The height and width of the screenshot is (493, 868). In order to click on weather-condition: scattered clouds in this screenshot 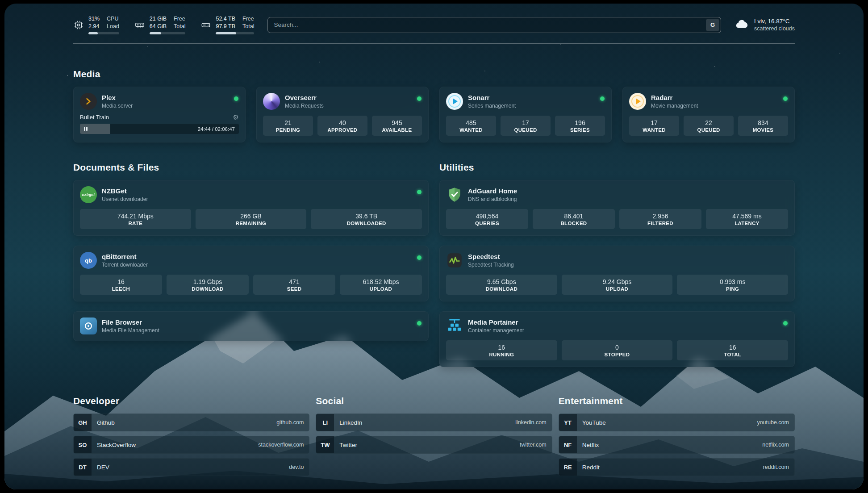, I will do `click(774, 29)`.